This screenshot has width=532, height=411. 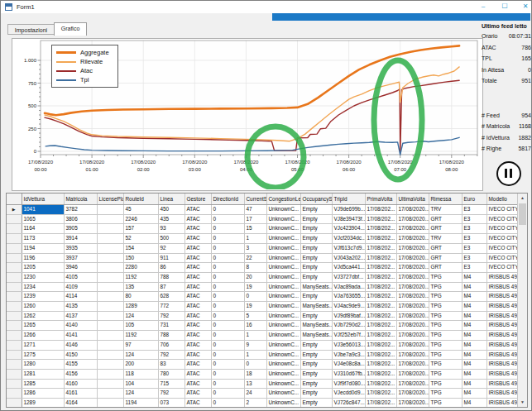 I want to click on cell: 18, so click(x=255, y=374).